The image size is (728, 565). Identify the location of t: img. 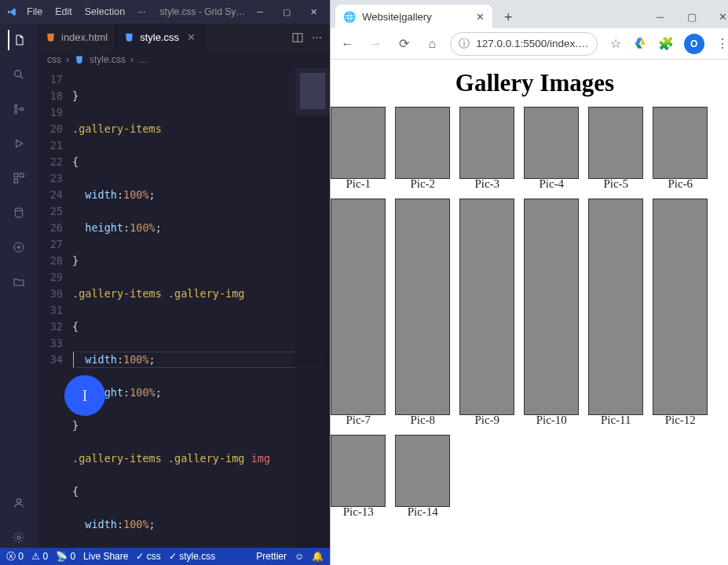
(261, 458).